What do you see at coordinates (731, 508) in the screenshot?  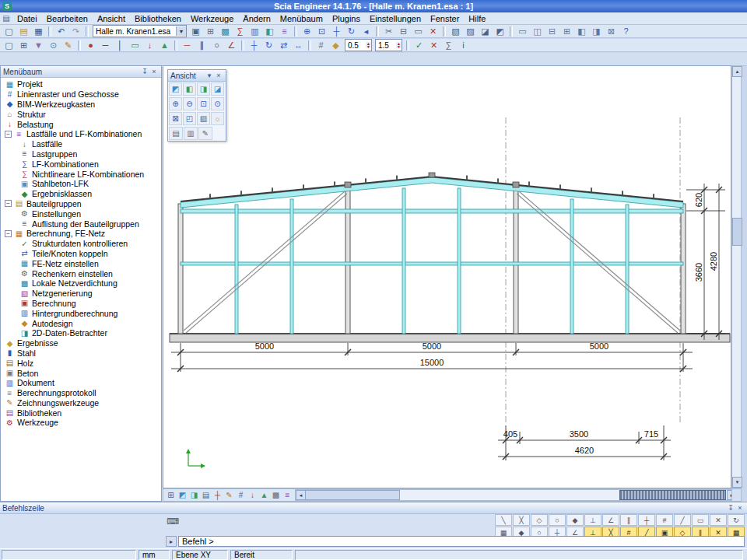 I see `pin-icon: ↧` at bounding box center [731, 508].